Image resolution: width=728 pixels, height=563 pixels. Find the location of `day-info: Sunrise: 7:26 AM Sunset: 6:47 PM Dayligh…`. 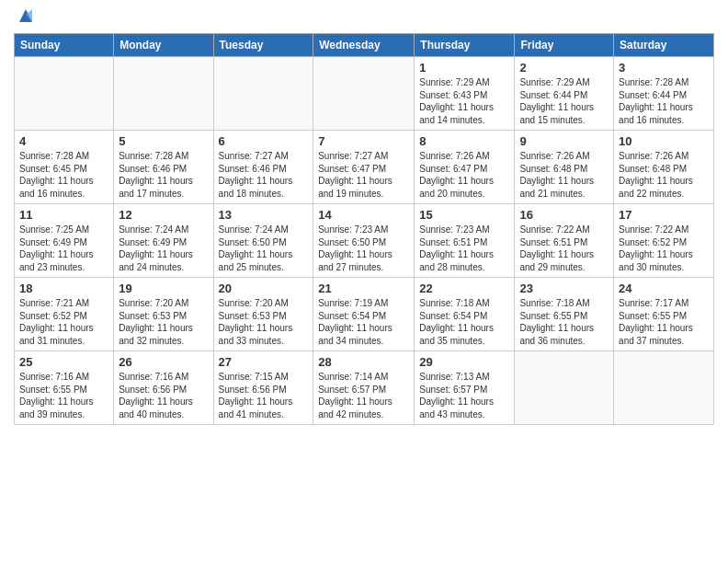

day-info: Sunrise: 7:26 AM Sunset: 6:47 PM Dayligh… is located at coordinates (464, 175).